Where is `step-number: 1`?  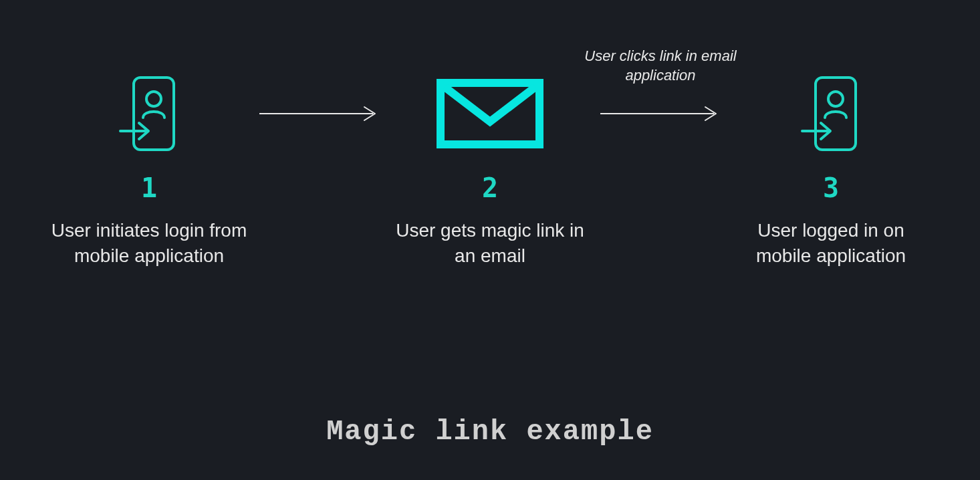
step-number: 1 is located at coordinates (149, 188).